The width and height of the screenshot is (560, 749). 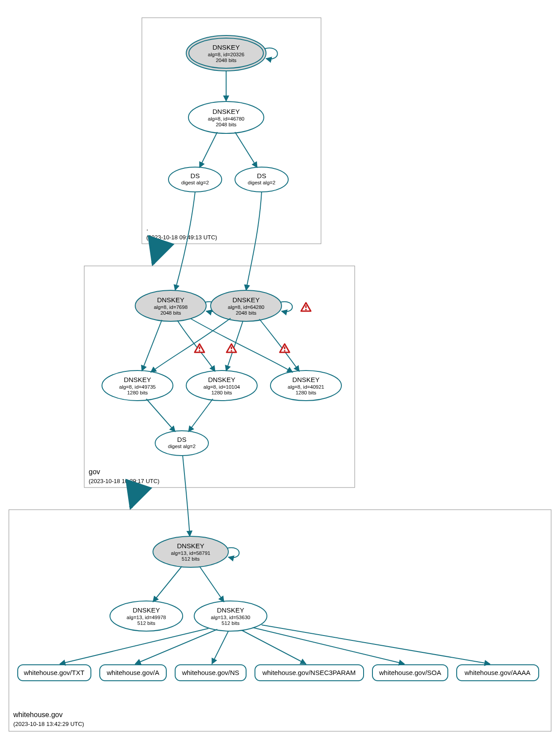 What do you see at coordinates (182, 238) in the screenshot?
I see `zone-root-timestamp: (2023-10-18 09:49:13 UTC)` at bounding box center [182, 238].